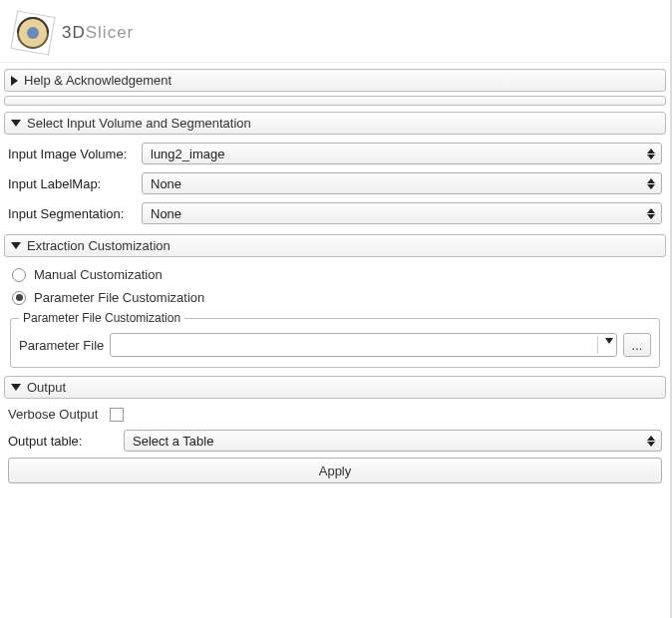  Describe the element at coordinates (19, 275) in the screenshot. I see `radio-manual` at that location.